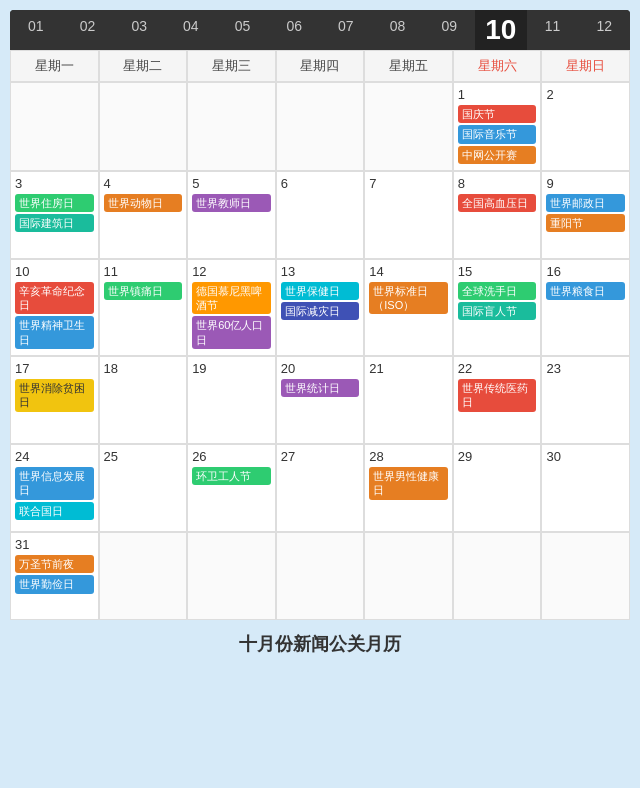  What do you see at coordinates (144, 215) in the screenshot?
I see `day-cell-4: 4世界动物日` at bounding box center [144, 215].